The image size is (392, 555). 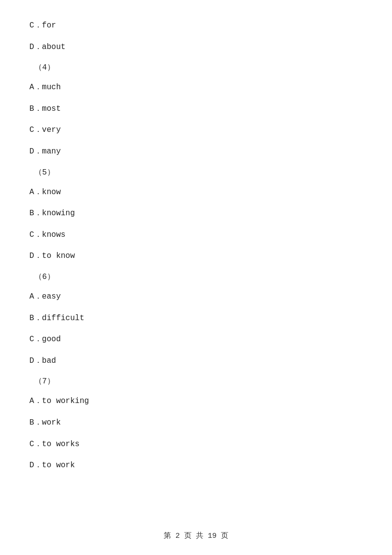 What do you see at coordinates (196, 130) in the screenshot?
I see `q4-option-c: C．very` at bounding box center [196, 130].